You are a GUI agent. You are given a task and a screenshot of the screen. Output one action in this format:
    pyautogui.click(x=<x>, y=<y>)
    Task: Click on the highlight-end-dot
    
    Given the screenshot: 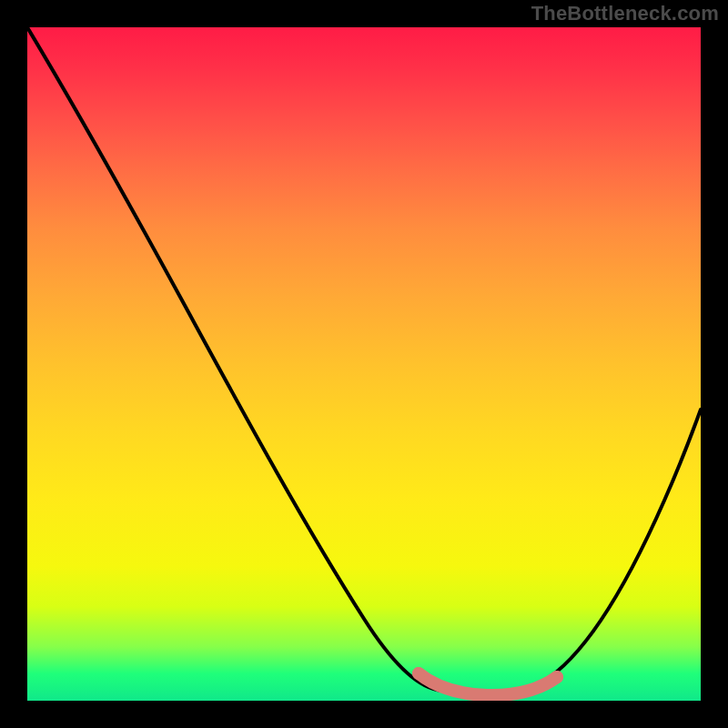 What is the action you would take?
    pyautogui.click(x=557, y=677)
    